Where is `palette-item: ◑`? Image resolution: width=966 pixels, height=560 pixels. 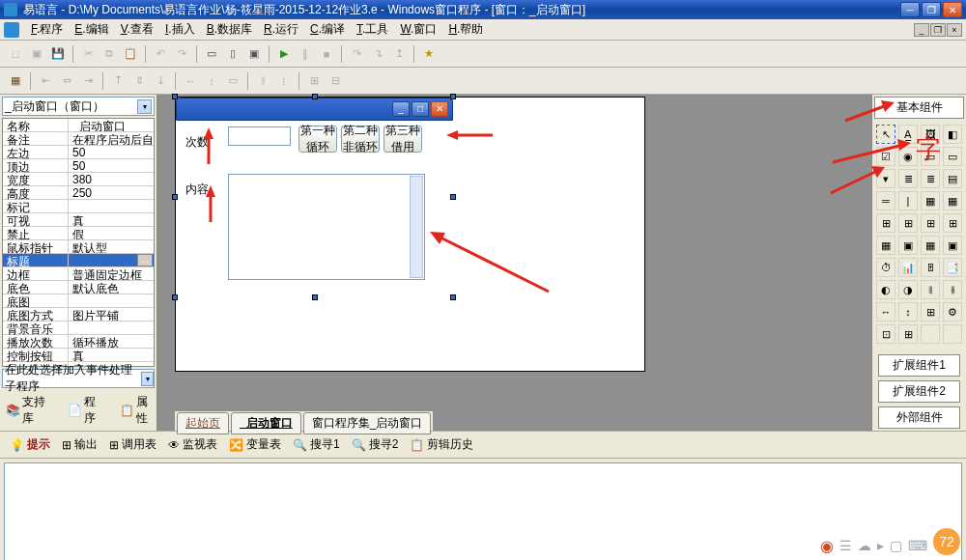 palette-item: ◑ is located at coordinates (908, 290).